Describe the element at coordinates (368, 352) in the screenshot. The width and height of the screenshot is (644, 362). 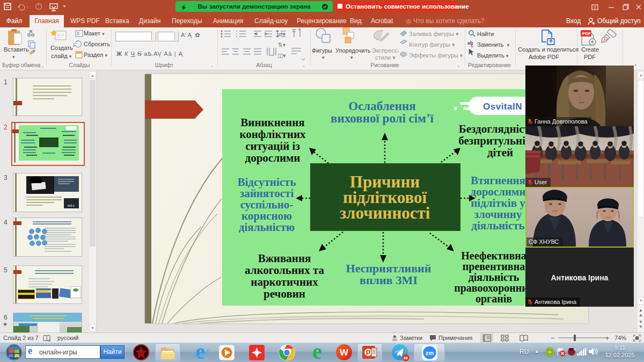
I see `svg-text: P` at that location.